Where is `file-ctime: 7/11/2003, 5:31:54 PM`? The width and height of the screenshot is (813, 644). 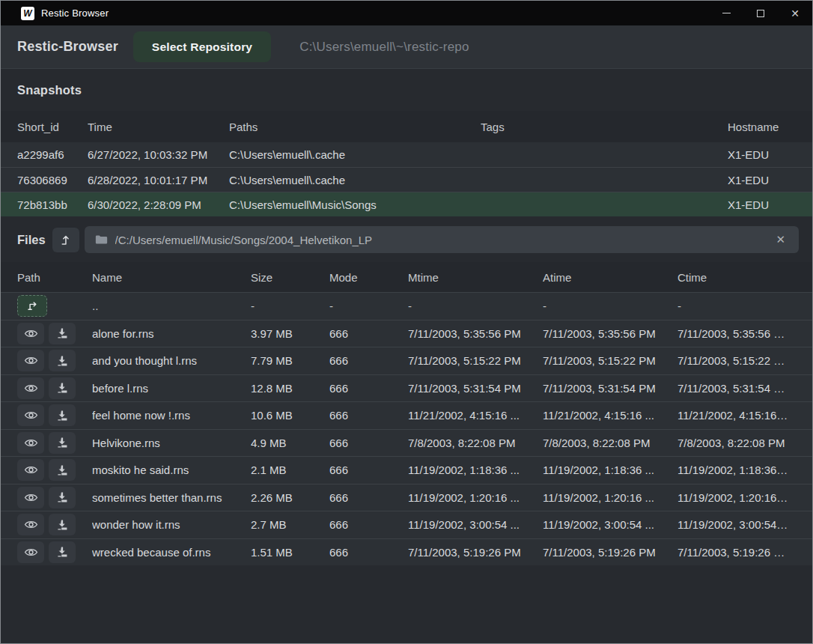
file-ctime: 7/11/2003, 5:31:54 PM is located at coordinates (737, 388).